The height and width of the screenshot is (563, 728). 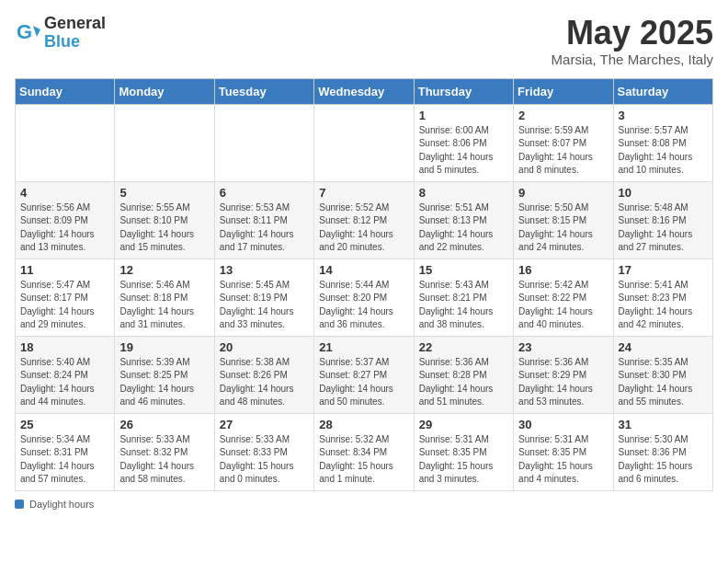 I want to click on calendar-cell: 27Sunrise: 5:33 AM Sunset: 8:33 PM Dayli…, so click(x=264, y=452).